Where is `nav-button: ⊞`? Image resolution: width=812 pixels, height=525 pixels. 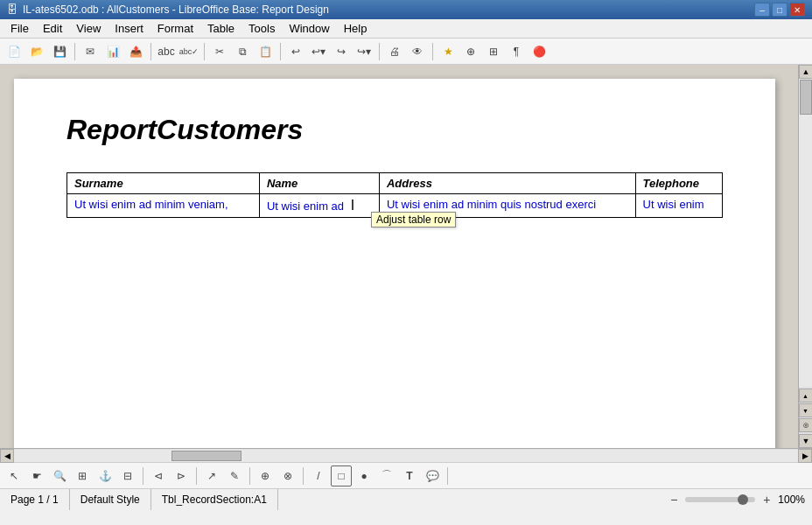 nav-button: ⊞ is located at coordinates (494, 52).